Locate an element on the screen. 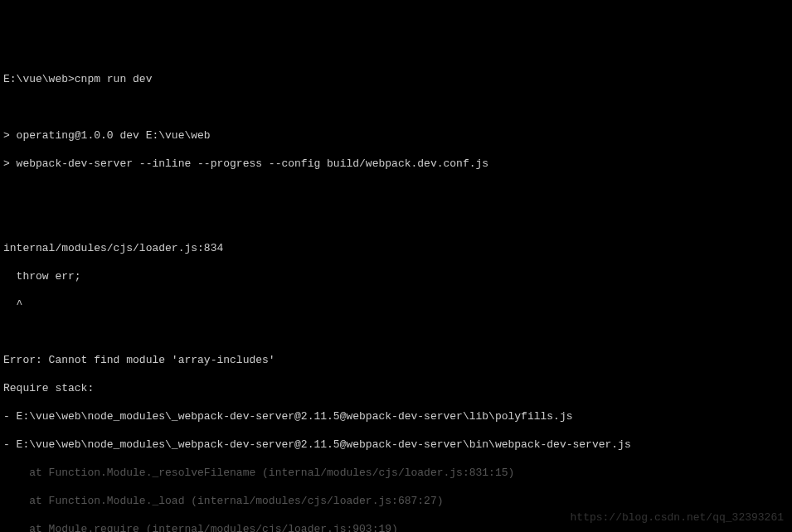 The width and height of the screenshot is (792, 532). stack-entry-2: - E:\vue\web\node_modules\_webpack-dev-s… is located at coordinates (396, 446).